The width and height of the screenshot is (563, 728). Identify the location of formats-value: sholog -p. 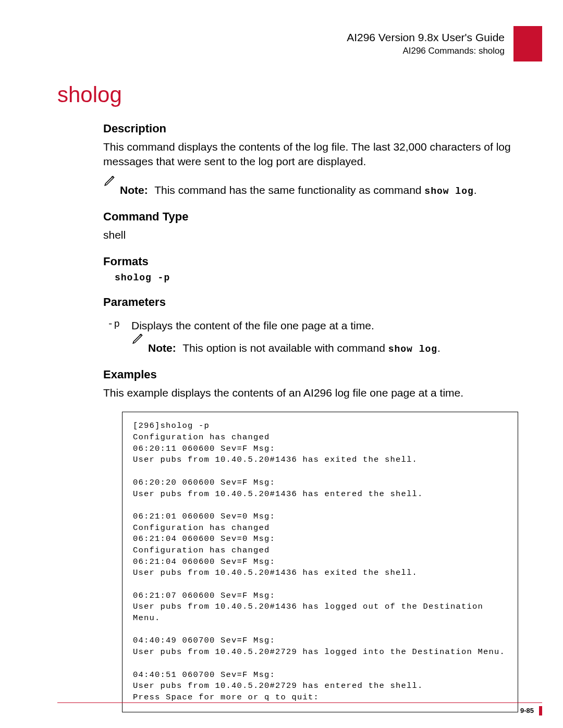
(313, 278).